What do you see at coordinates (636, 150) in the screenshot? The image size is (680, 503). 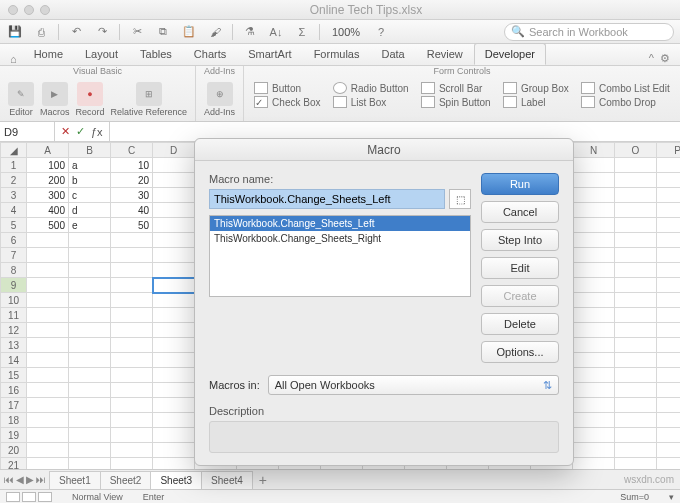 I see `col-header: O` at bounding box center [636, 150].